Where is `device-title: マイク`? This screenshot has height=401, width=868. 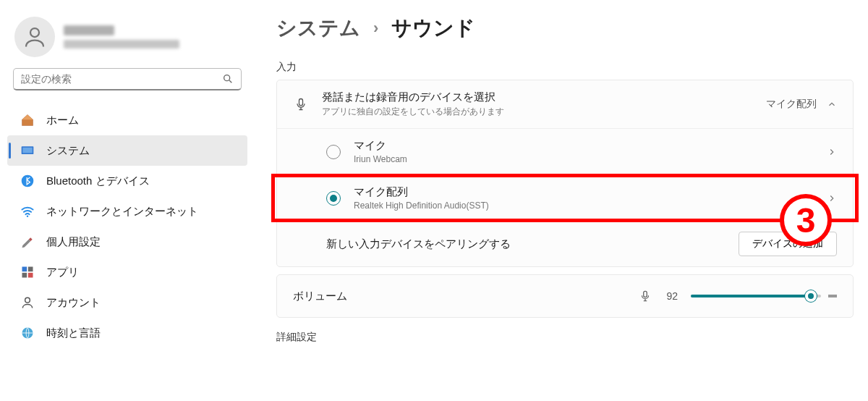 device-title: マイク is located at coordinates (584, 146).